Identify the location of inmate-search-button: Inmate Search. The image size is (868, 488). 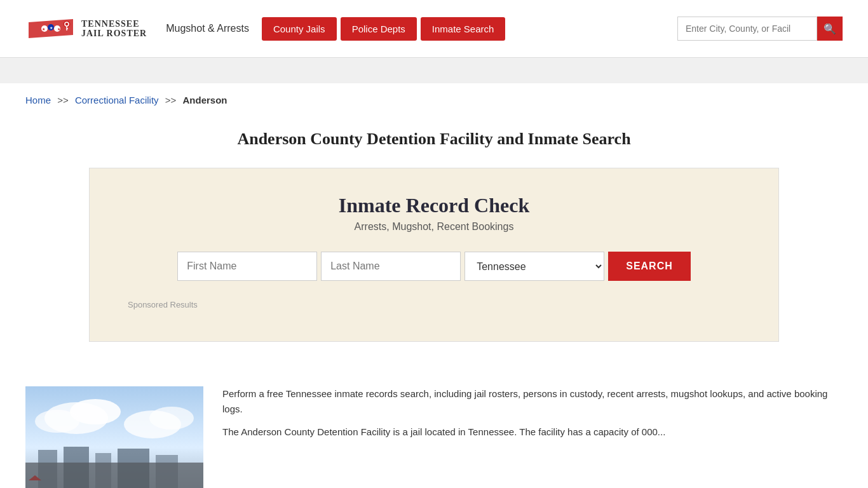
(463, 29).